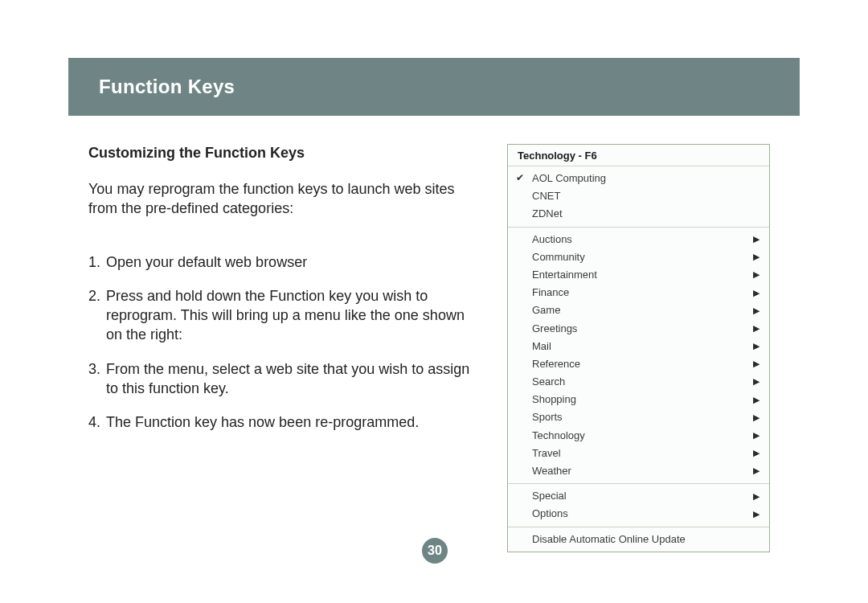 The height and width of the screenshot is (603, 868). What do you see at coordinates (285, 379) in the screenshot?
I see `step-item: 3. From the menu, select a web site that…` at bounding box center [285, 379].